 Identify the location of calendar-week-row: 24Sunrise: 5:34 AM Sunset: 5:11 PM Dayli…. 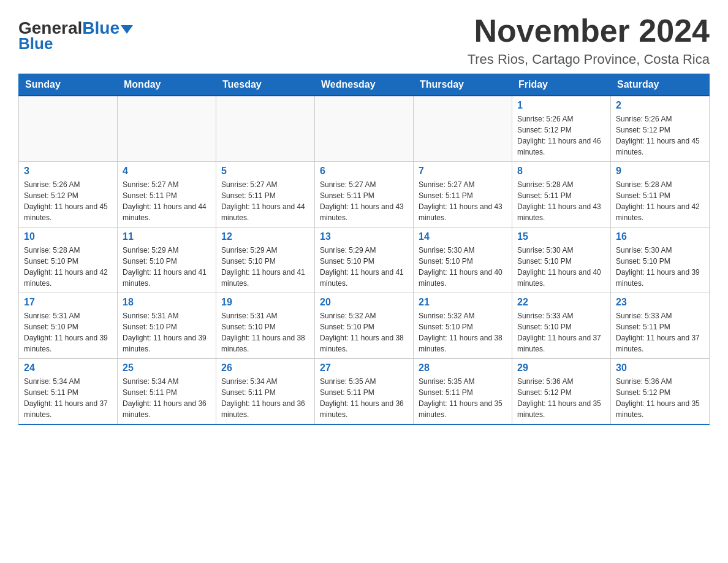
(364, 392).